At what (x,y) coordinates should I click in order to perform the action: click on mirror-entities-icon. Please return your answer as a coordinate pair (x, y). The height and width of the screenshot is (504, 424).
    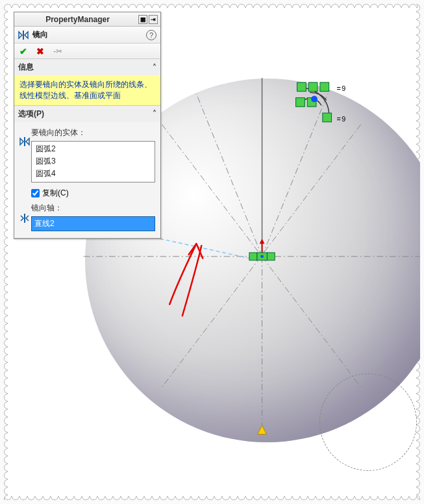
    Looking at the image, I should click on (25, 142).